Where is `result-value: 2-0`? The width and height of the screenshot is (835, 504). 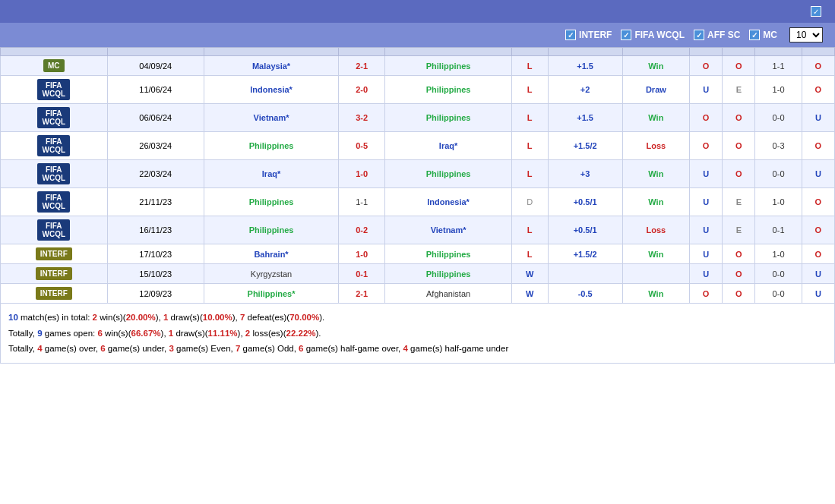
result-value: 2-0 is located at coordinates (362, 90).